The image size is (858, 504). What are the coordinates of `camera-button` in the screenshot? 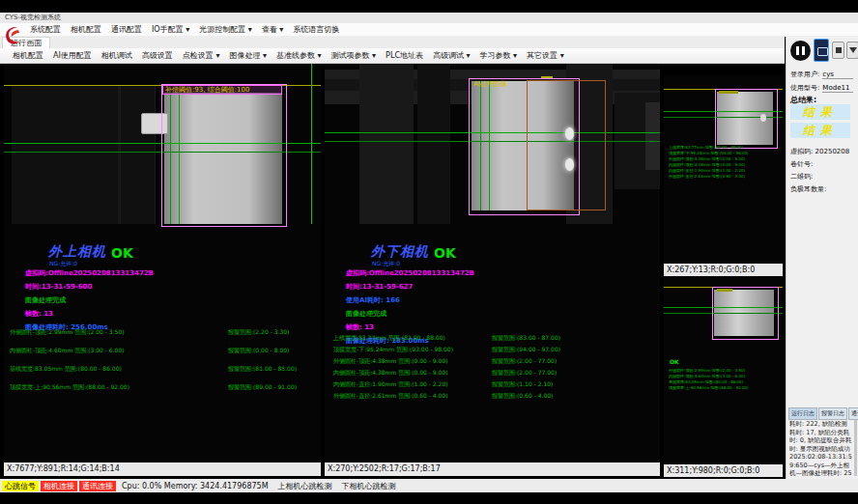 It's located at (821, 50).